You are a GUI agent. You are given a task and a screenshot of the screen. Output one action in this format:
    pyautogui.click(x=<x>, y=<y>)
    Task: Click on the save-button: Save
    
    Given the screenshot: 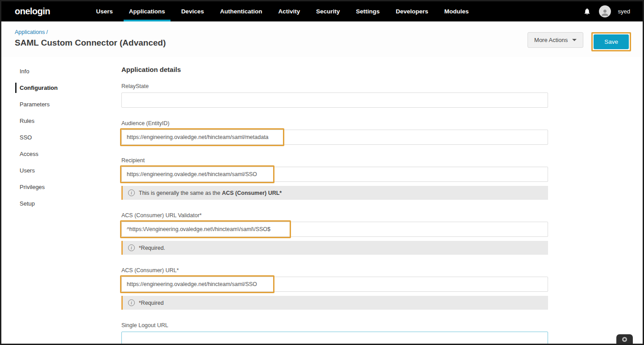 What is the action you would take?
    pyautogui.click(x=611, y=42)
    